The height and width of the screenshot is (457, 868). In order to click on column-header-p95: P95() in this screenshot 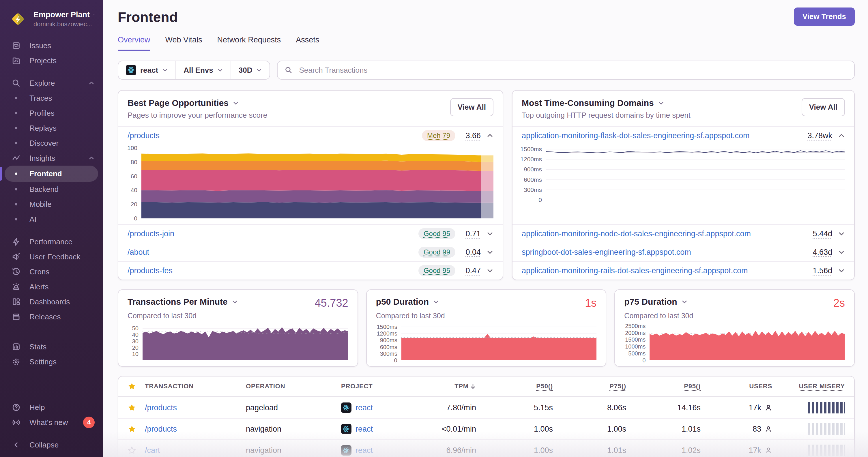, I will do `click(663, 386)`.